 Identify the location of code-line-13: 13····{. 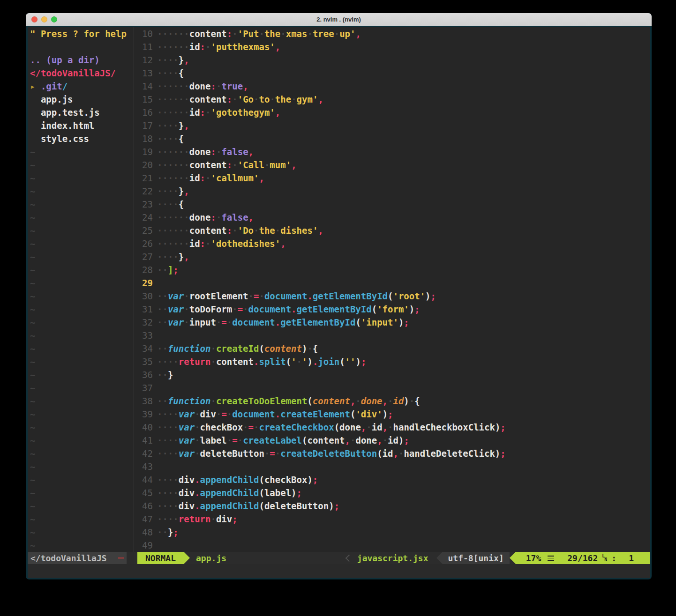
(392, 73).